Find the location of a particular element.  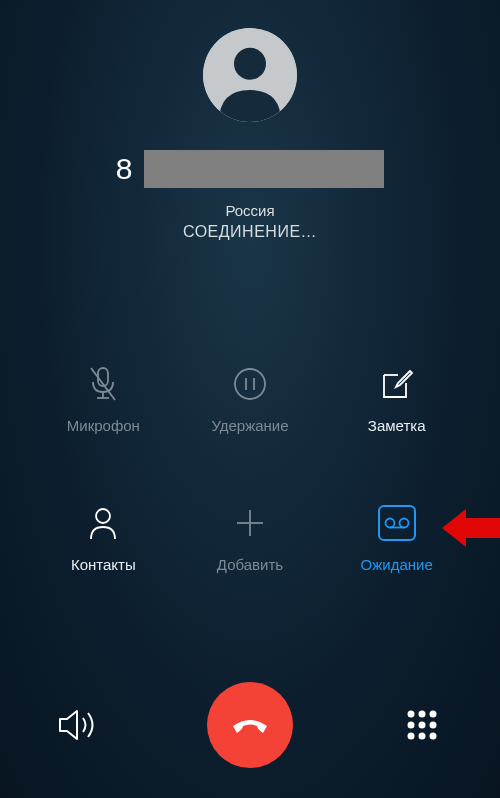

phone-number-redacted is located at coordinates (264, 169).